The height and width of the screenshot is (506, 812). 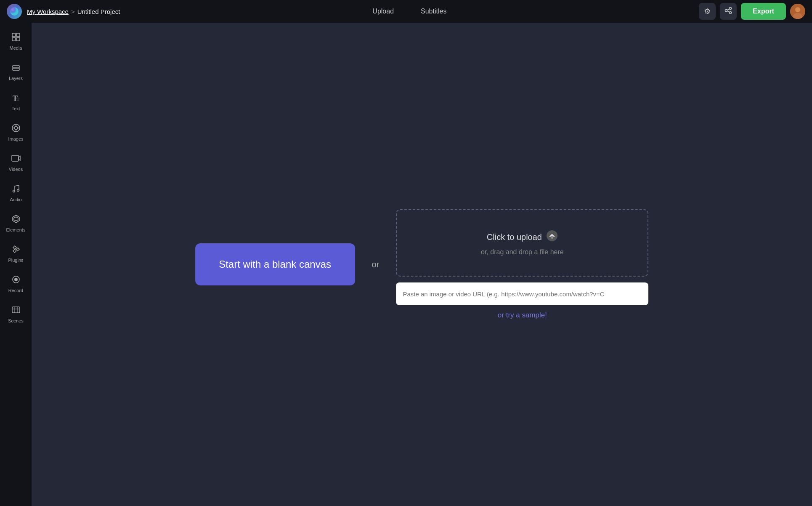 What do you see at coordinates (522, 294) in the screenshot?
I see `url-input` at bounding box center [522, 294].